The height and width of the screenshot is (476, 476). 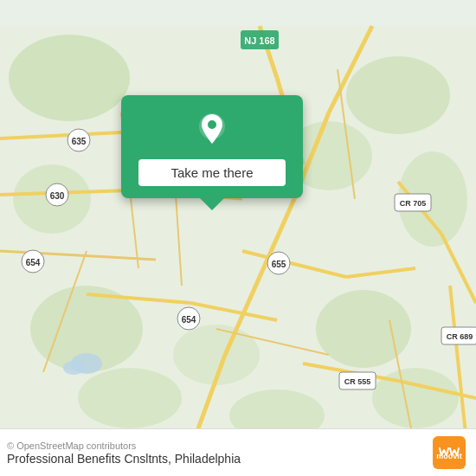 What do you see at coordinates (449, 453) in the screenshot?
I see `moovit-icon: moovit` at bounding box center [449, 453].